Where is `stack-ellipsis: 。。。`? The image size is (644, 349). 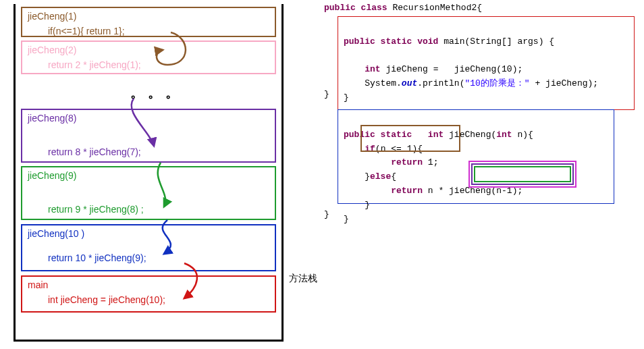
stack-ellipsis: 。。。 is located at coordinates (157, 93).